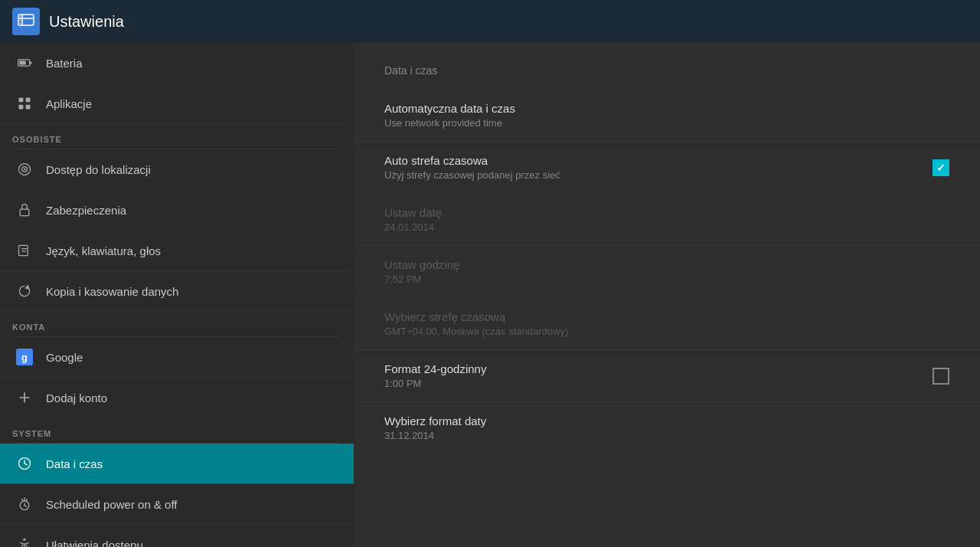 This screenshot has width=980, height=547. What do you see at coordinates (667, 109) in the screenshot?
I see `setting-title-auto-date: Automatyczna data i czas` at bounding box center [667, 109].